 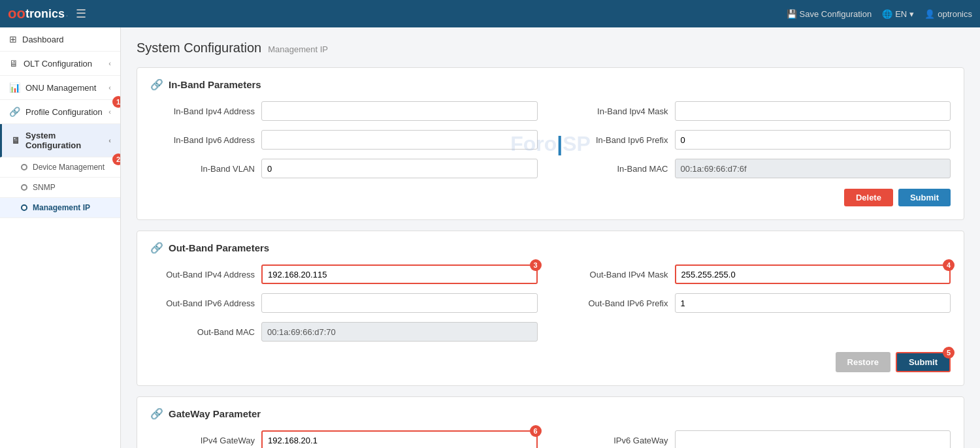 I want to click on inband-ipv4-addr-input, so click(x=400, y=111).